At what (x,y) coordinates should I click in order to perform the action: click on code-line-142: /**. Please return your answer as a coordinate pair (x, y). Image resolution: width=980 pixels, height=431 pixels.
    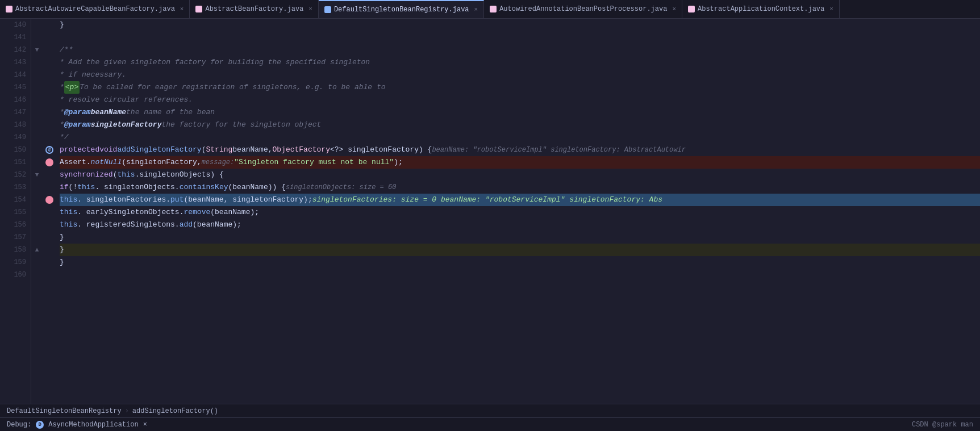
    Looking at the image, I should click on (520, 50).